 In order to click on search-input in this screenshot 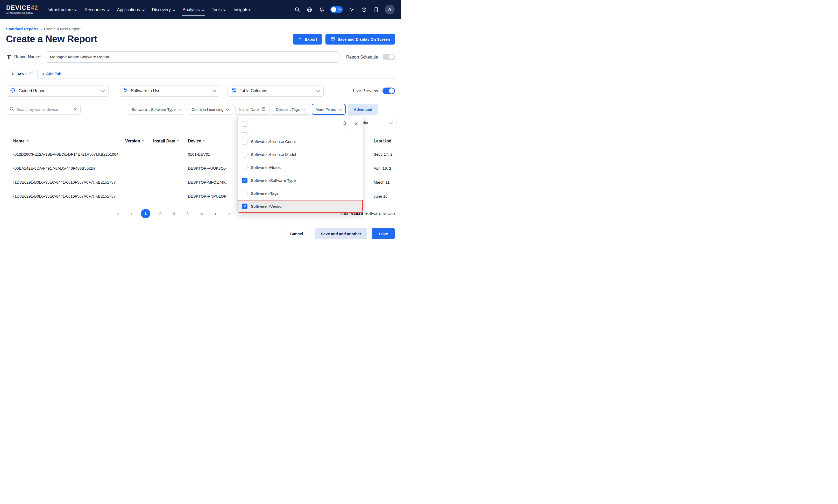, I will do `click(44, 109)`.